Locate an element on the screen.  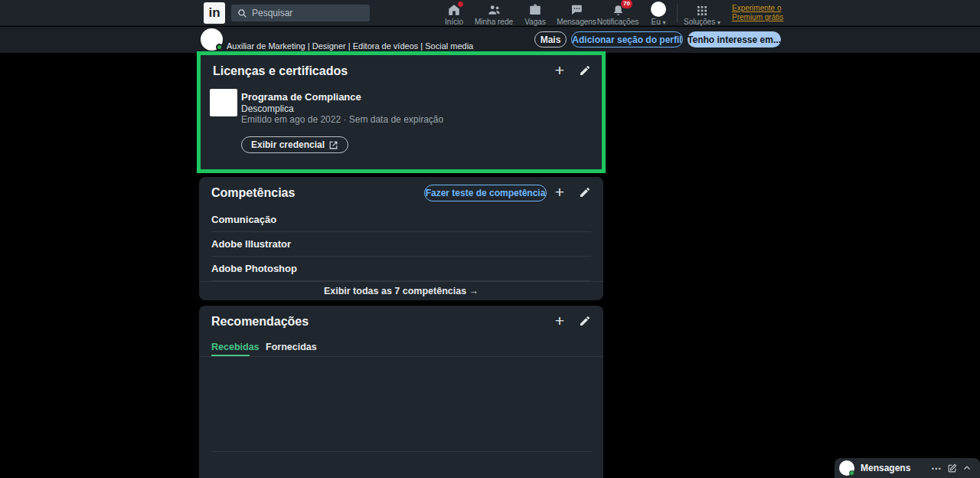
nav-business-label: Soluções ▾ is located at coordinates (702, 21).